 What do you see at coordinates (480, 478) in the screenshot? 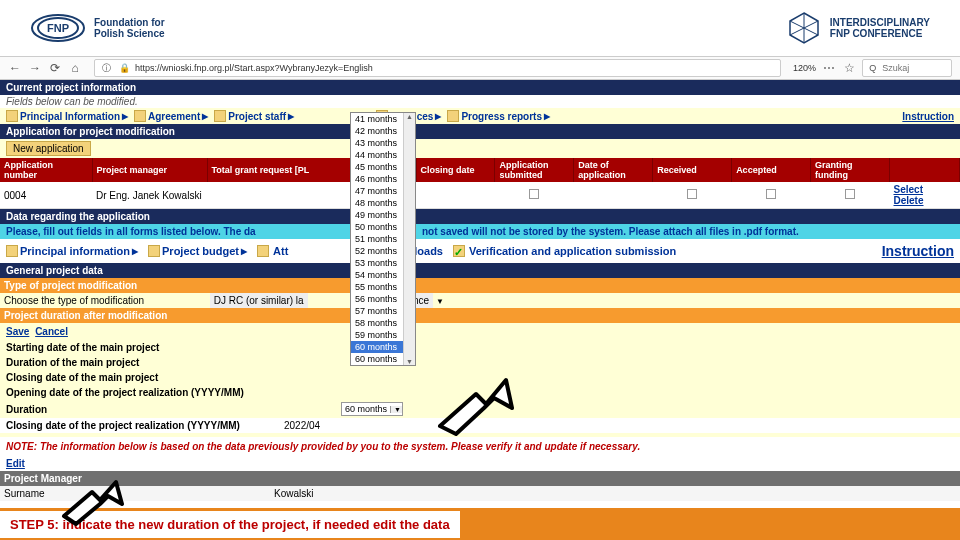
I see `pm-header: Project Manager` at bounding box center [480, 478].